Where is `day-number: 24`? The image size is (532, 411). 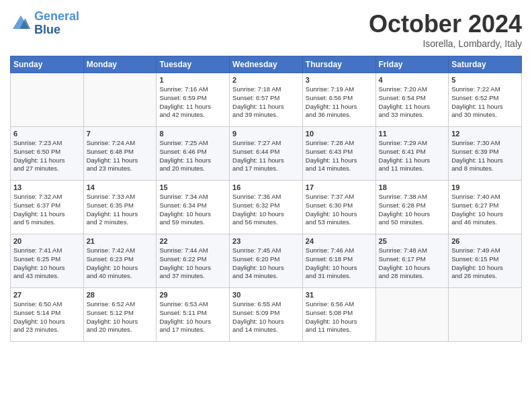
day-number: 24 is located at coordinates (339, 241).